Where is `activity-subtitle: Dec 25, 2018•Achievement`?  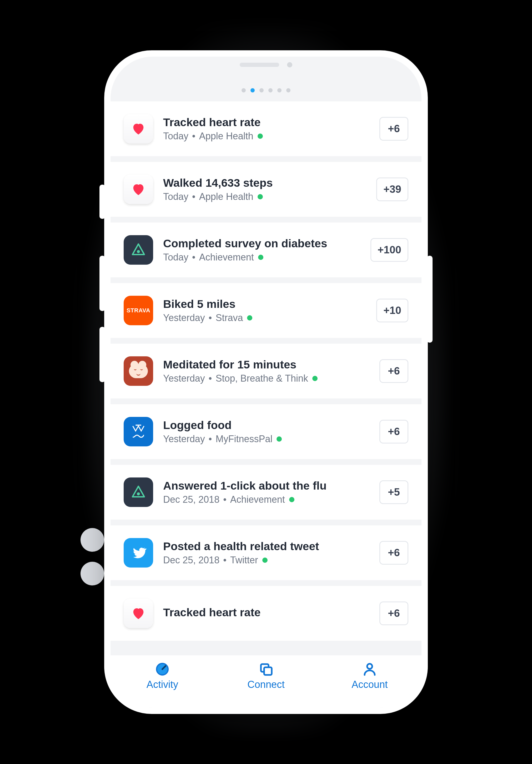 activity-subtitle: Dec 25, 2018•Achievement is located at coordinates (266, 500).